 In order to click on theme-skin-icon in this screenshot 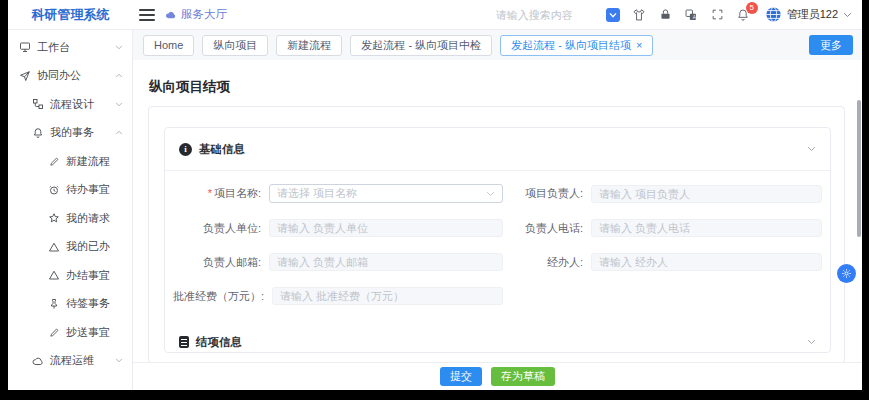, I will do `click(640, 14)`.